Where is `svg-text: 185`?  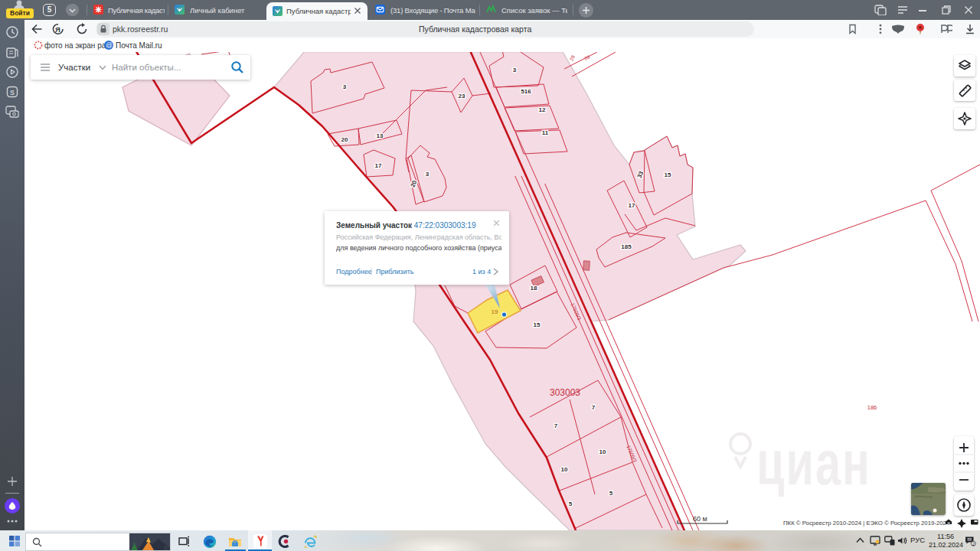 svg-text: 185 is located at coordinates (626, 246).